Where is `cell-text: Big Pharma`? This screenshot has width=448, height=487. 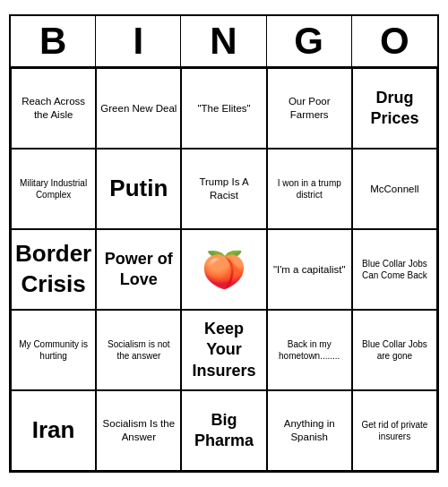 cell-text: Big Pharma is located at coordinates (224, 431).